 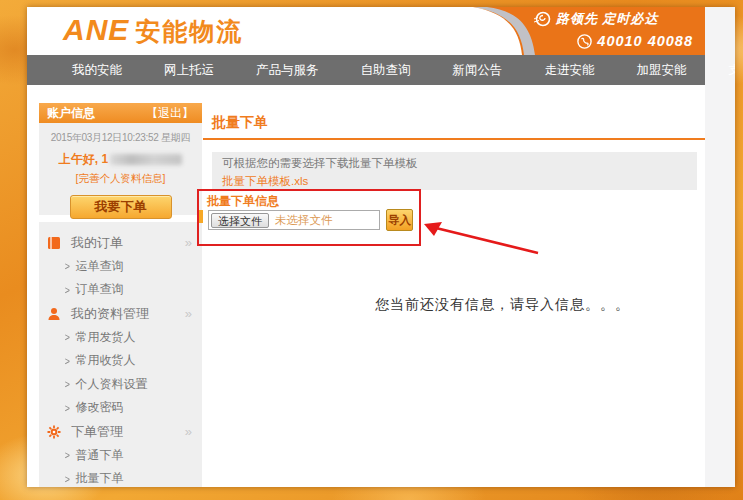 I want to click on complete-profile-link: [完善个人资料信息], so click(x=120, y=179).